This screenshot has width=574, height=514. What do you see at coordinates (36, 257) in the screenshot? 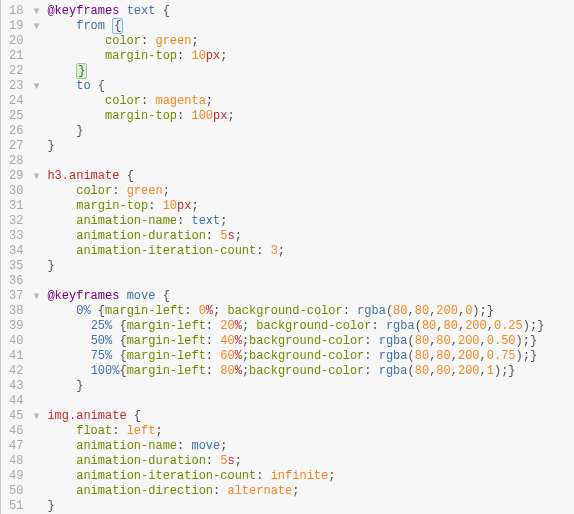
I see `fold-gutter: ▼▼▼▼▼▼` at bounding box center [36, 257].